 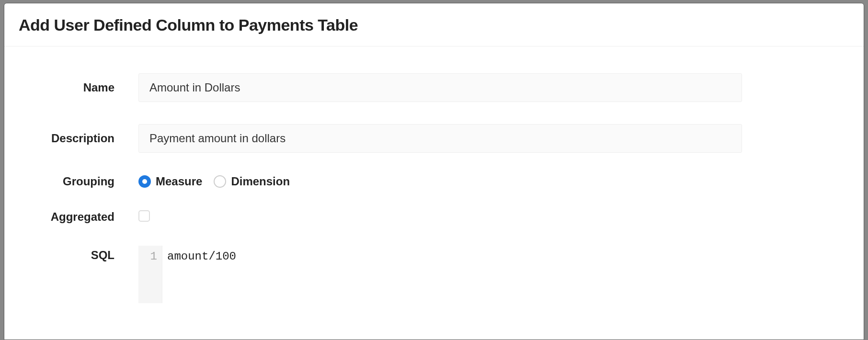 What do you see at coordinates (150, 274) in the screenshot?
I see `sql-line-gutter: 1` at bounding box center [150, 274].